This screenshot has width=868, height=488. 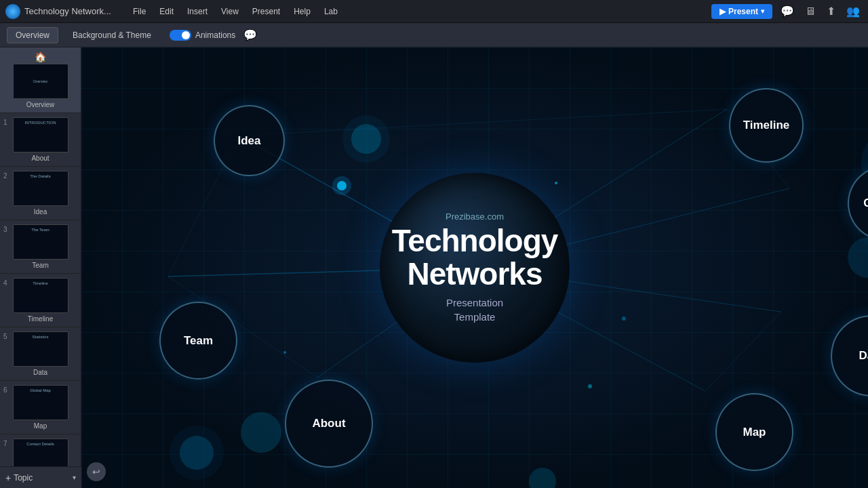 What do you see at coordinates (5, 390) in the screenshot?
I see `slide-num-6: 6` at bounding box center [5, 390].